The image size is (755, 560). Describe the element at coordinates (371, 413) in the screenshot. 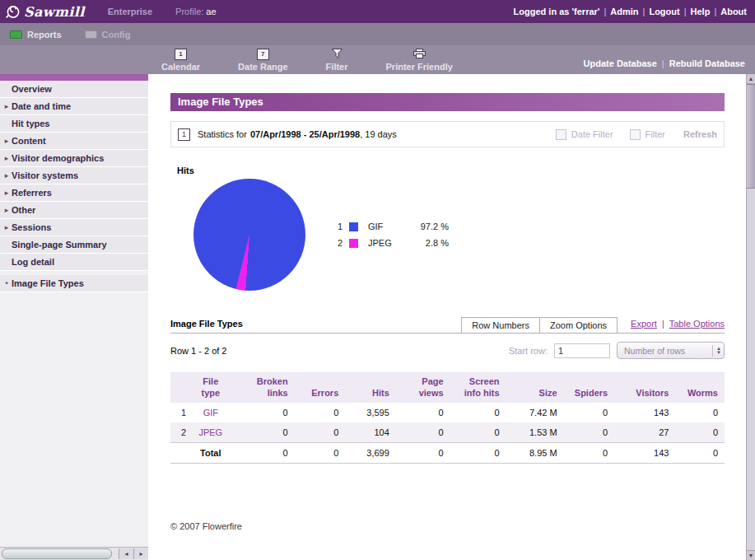

I see `hits-cell: 3,595` at that location.